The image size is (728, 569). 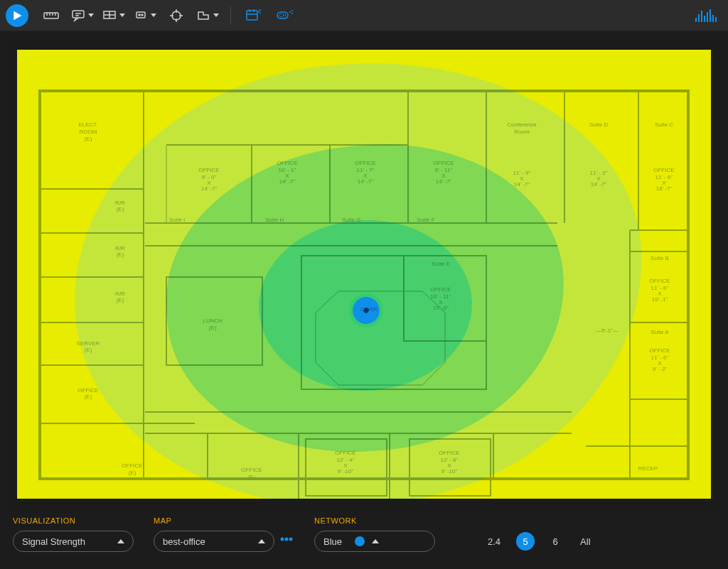 What do you see at coordinates (285, 16) in the screenshot?
I see `channel-tool: CH` at bounding box center [285, 16].